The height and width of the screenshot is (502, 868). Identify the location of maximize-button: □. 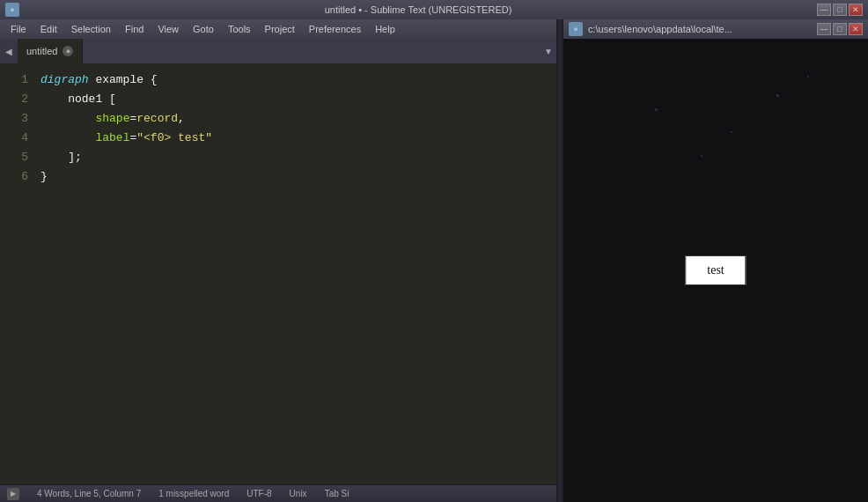
(840, 10).